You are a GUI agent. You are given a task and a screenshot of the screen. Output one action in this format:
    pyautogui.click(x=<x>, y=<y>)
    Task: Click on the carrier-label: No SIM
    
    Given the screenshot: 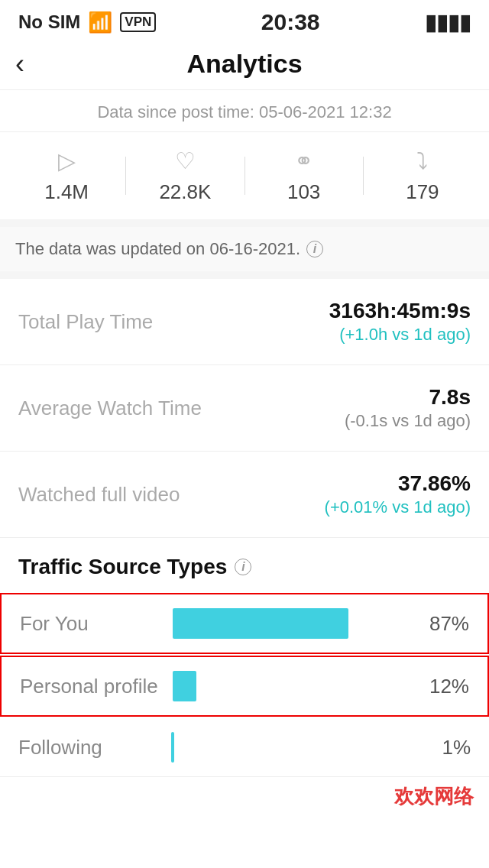 What is the action you would take?
    pyautogui.click(x=49, y=22)
    